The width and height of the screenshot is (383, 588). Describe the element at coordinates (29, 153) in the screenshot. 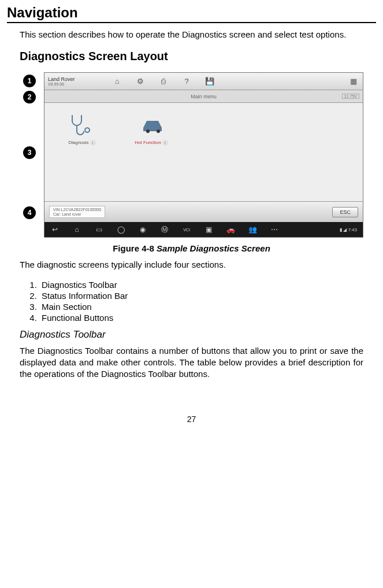

I see `callout-3: 3` at that location.